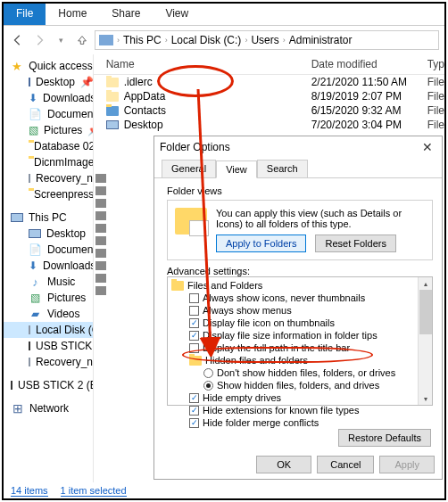 This screenshot has height=502, width=448. What do you see at coordinates (48, 250) in the screenshot?
I see `sidebar-documents2: 📄Documents` at bounding box center [48, 250].